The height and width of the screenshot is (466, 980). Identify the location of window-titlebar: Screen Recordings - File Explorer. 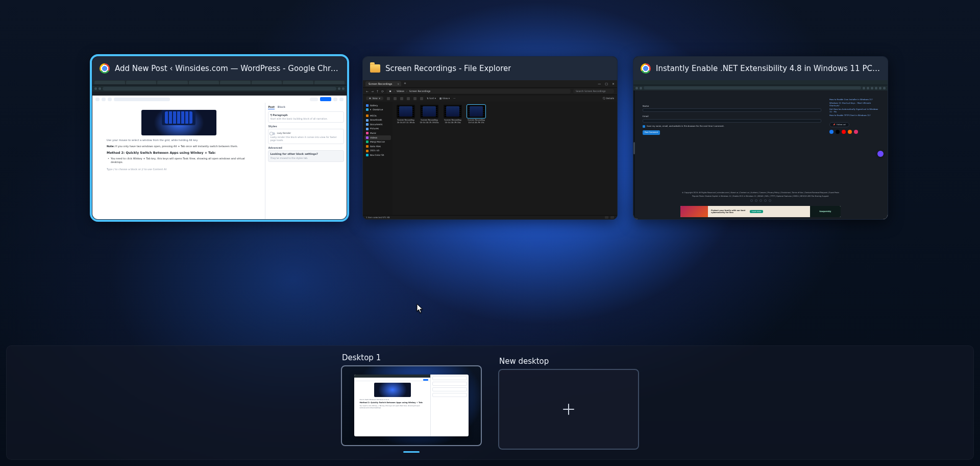
(490, 68).